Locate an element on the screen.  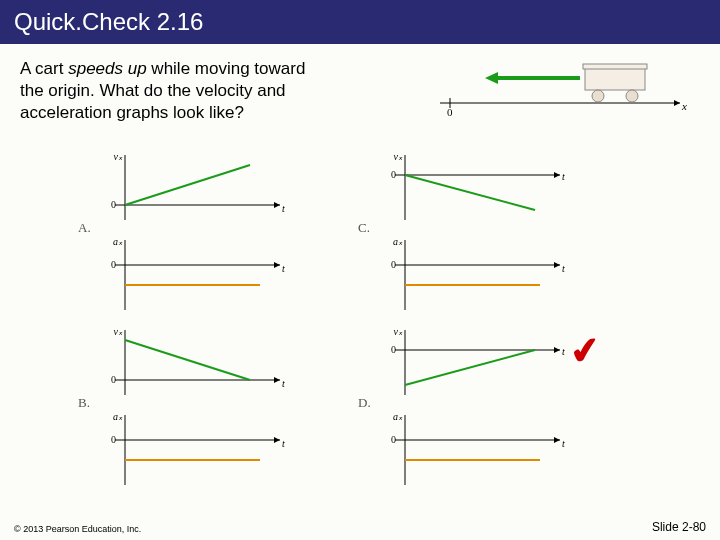
slide-title: Quick.Check 2.16 is located at coordinates (360, 22).